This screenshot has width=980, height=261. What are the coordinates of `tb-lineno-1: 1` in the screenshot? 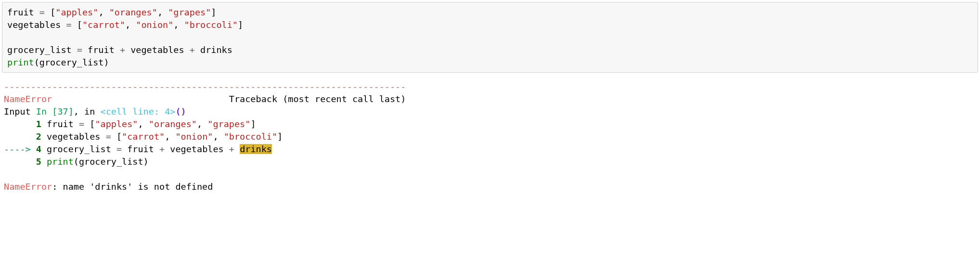 It's located at (39, 124).